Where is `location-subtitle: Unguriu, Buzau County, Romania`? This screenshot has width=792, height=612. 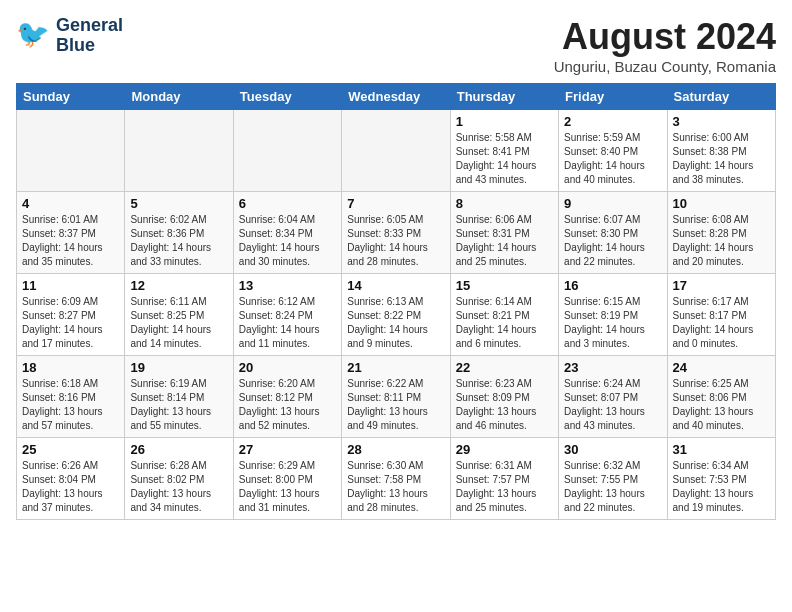
location-subtitle: Unguriu, Buzau County, Romania is located at coordinates (665, 66).